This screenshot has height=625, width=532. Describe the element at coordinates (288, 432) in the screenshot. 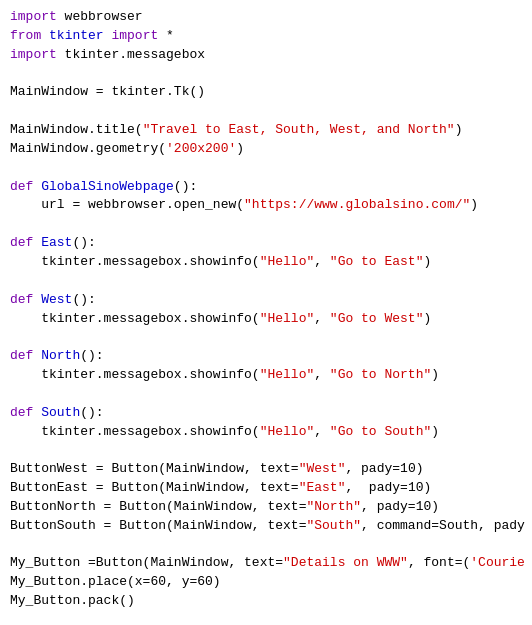

I see `string-hello4: "Hello"` at that location.